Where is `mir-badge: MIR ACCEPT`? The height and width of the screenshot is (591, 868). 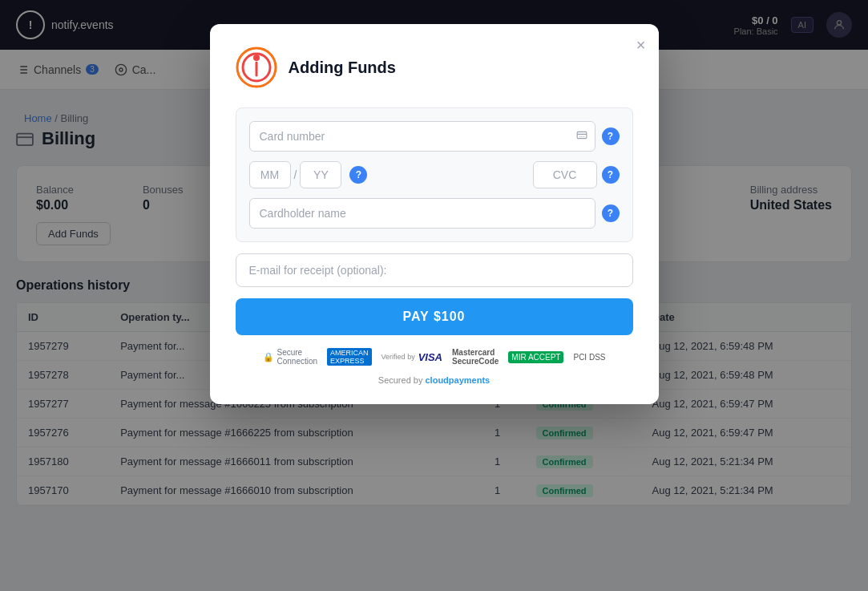 mir-badge: MIR ACCEPT is located at coordinates (535, 358).